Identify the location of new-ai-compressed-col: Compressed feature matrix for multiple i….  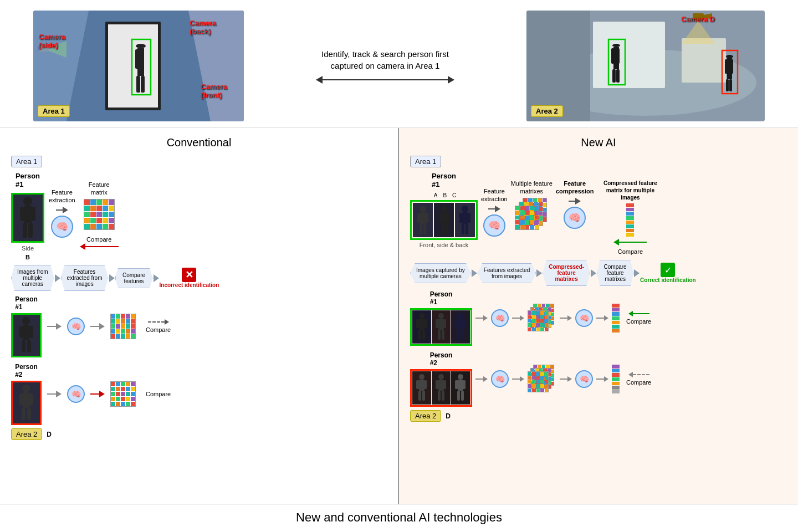
(630, 217).